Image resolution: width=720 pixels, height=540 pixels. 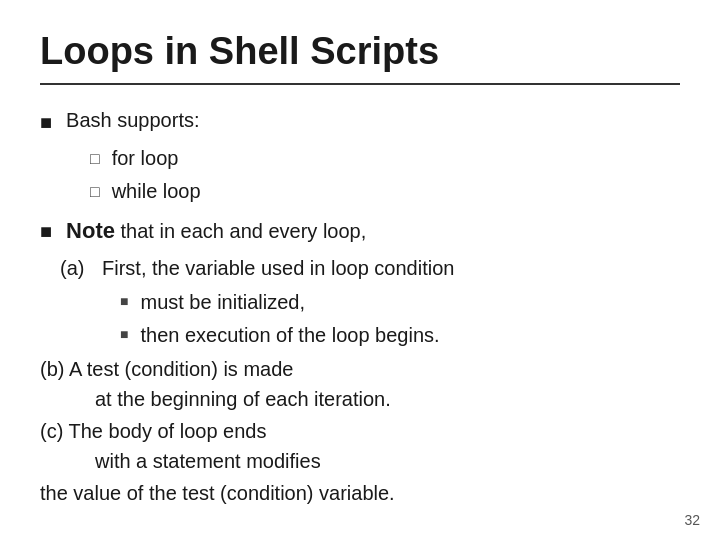 I want to click on bullet-a: (a) First, the variable used in loop con…, so click(x=360, y=268).